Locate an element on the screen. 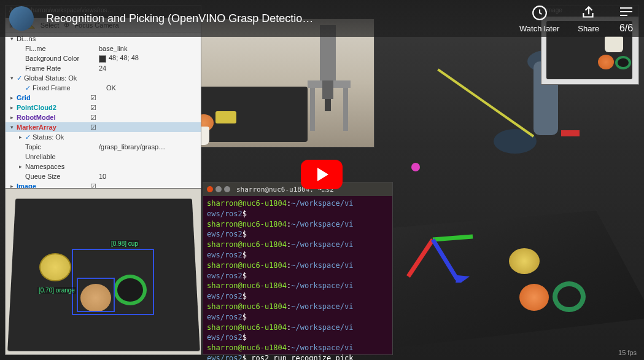 Image resolution: width=644 pixels, height=360 pixels. watch-later-button: Watch later is located at coordinates (539, 18).